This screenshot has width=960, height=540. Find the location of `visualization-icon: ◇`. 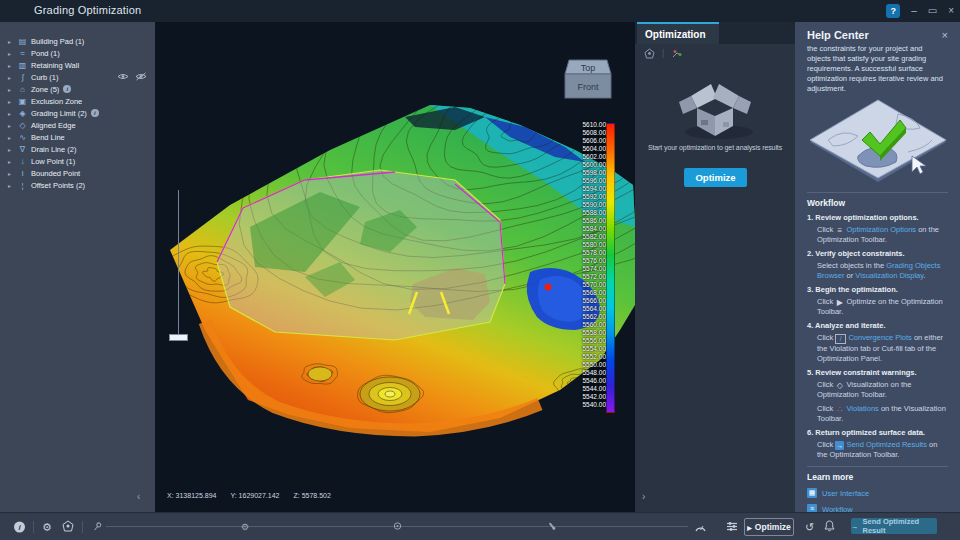

visualization-icon: ◇ is located at coordinates (840, 386).